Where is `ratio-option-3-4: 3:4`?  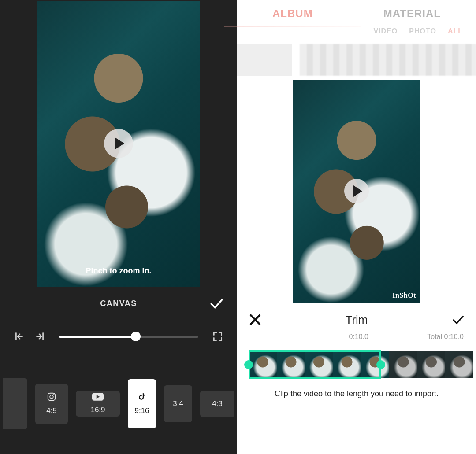 ratio-option-3-4: 3:4 is located at coordinates (178, 404).